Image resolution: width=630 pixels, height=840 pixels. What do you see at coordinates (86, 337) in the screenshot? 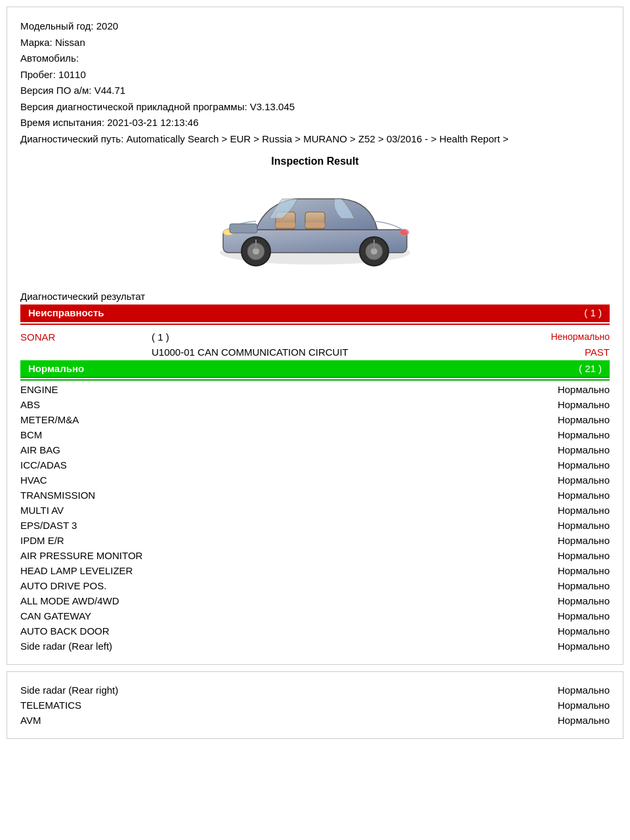
I see `sonar-name: SONAR` at bounding box center [86, 337].